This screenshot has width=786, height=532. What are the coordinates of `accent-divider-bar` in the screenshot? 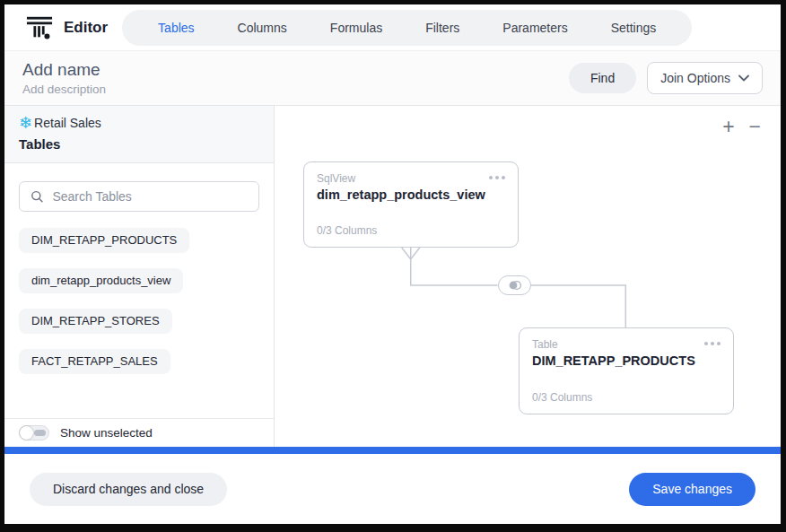 It's located at (393, 450).